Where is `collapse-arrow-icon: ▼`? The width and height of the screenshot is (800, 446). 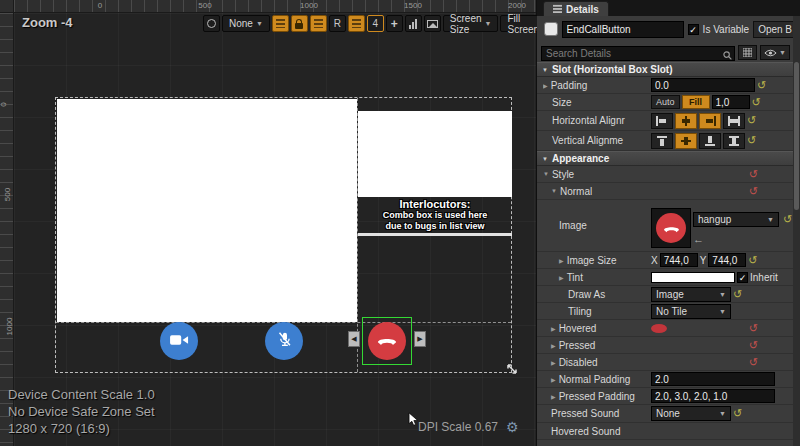
collapse-arrow-icon: ▼ is located at coordinates (545, 70).